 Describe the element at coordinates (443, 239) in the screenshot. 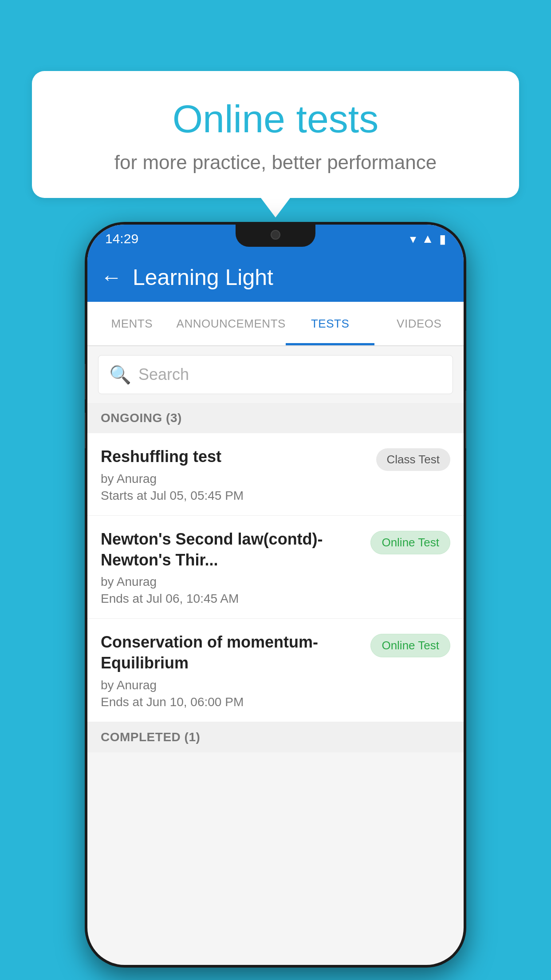

I see `battery-icon: ▮` at that location.